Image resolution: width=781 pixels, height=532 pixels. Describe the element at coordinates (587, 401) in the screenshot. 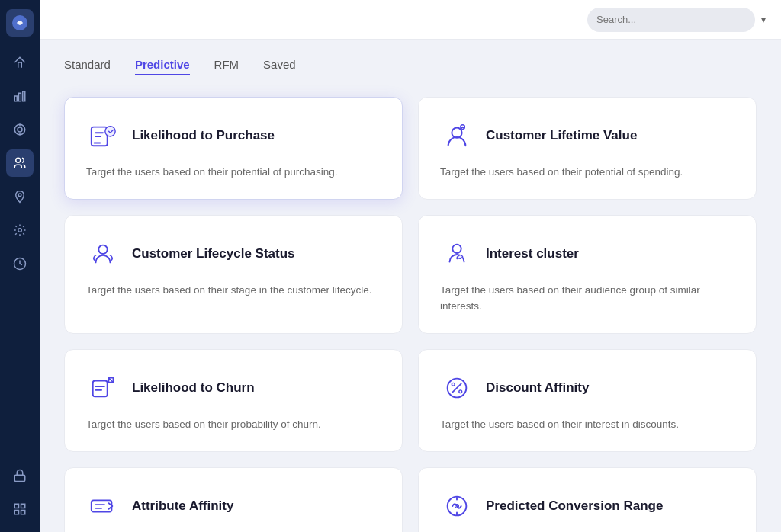

I see `card-discount-affinity: Discount Affinity Target the users based…` at that location.